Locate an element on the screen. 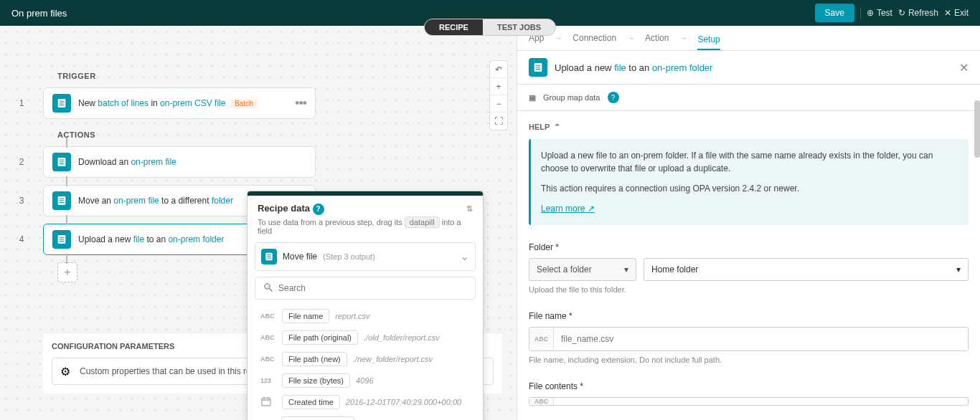 The image size is (980, 420). trigger-card: New batch of lines in on-prem CSV file B… is located at coordinates (179, 103).